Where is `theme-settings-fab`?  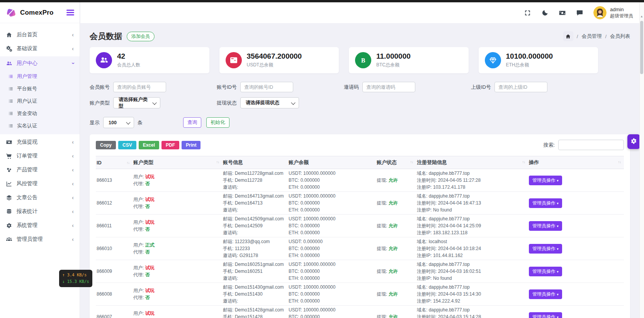 theme-settings-fab is located at coordinates (634, 142).